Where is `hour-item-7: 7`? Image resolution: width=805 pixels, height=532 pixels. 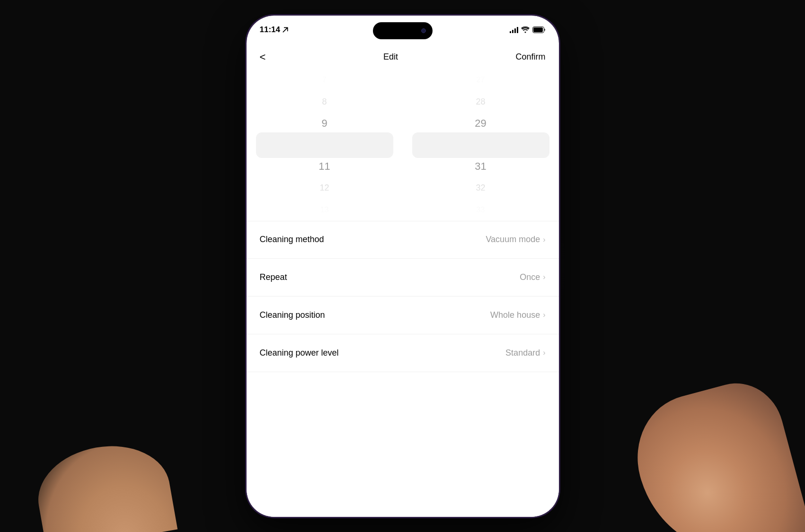
hour-item-7: 7 is located at coordinates (325, 80).